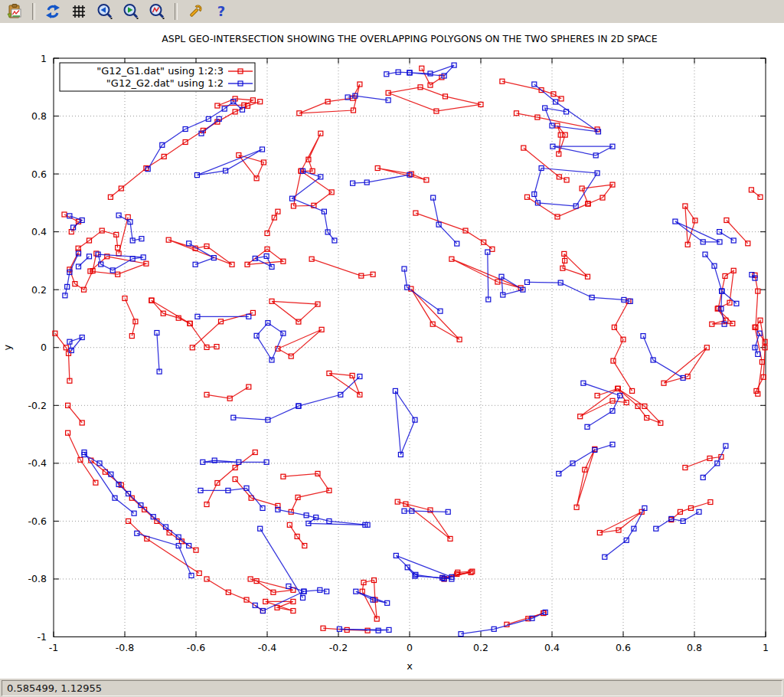 This screenshot has height=697, width=784. Describe the element at coordinates (44, 58) in the screenshot. I see `y-tick-label: 1` at that location.